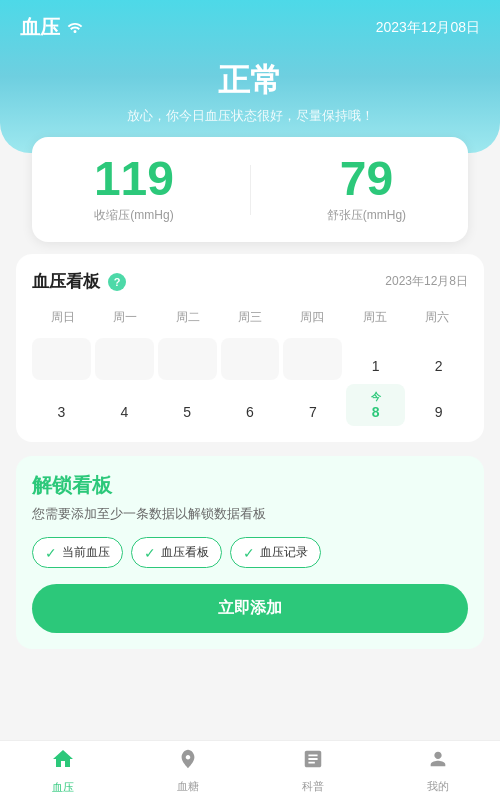  Describe the element at coordinates (250, 190) in the screenshot. I see `bp-divider` at that location.